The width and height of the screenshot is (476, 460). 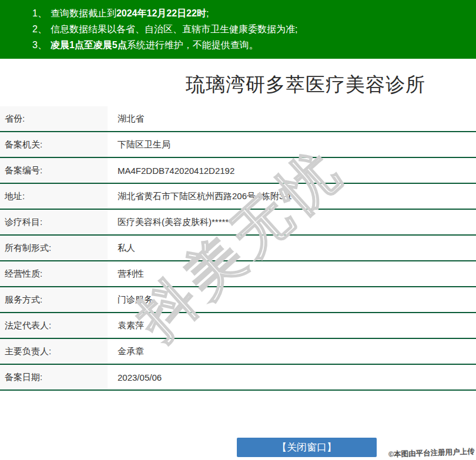 I want to click on row-label: 备案机关:, so click(x=54, y=145).